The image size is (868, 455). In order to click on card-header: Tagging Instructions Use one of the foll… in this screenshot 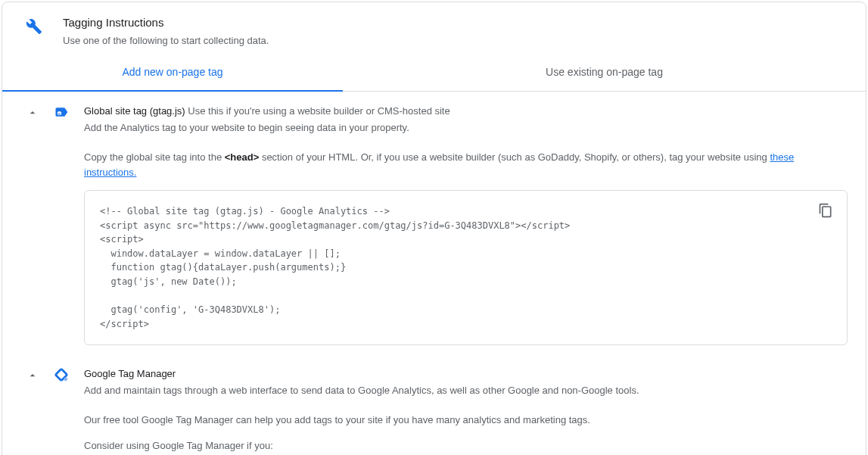, I will do `click(434, 28)`.